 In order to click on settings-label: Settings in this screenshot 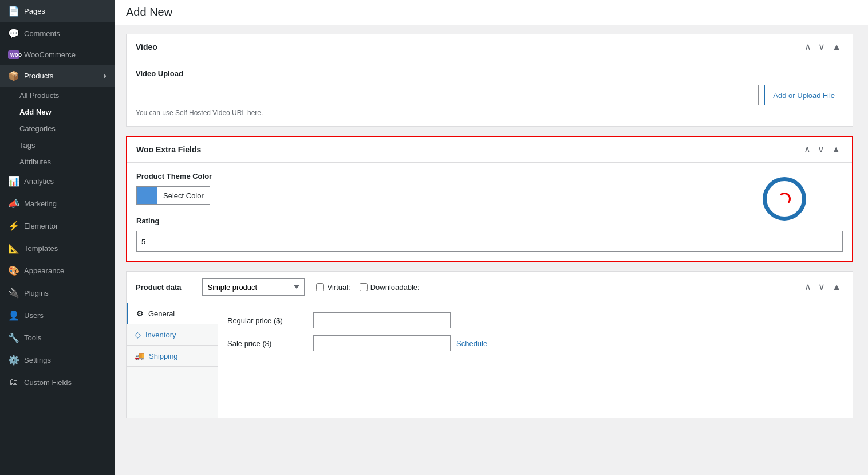, I will do `click(38, 360)`.